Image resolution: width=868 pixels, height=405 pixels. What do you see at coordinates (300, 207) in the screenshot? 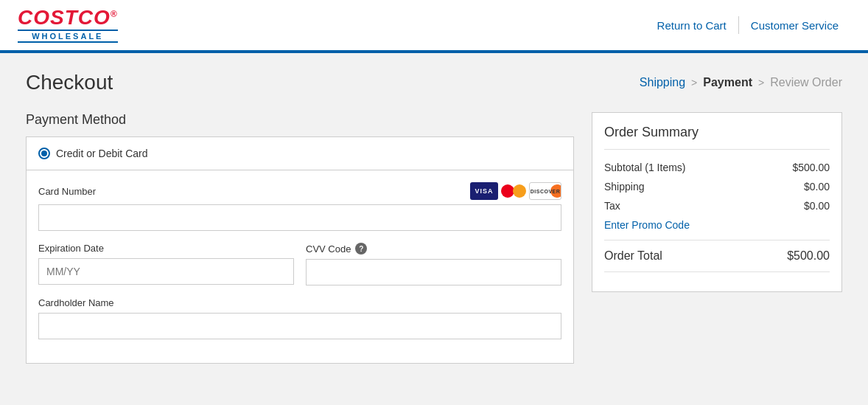
I see `card-number-group: Card Number VISA DISCOVER` at bounding box center [300, 207].